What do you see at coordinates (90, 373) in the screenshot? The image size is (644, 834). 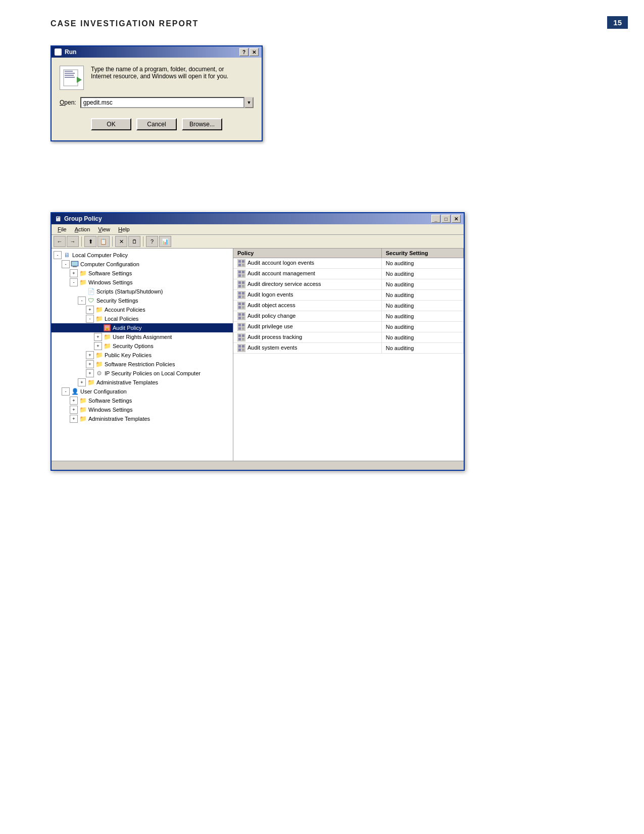 I see `expander-ip-security: +` at bounding box center [90, 373].